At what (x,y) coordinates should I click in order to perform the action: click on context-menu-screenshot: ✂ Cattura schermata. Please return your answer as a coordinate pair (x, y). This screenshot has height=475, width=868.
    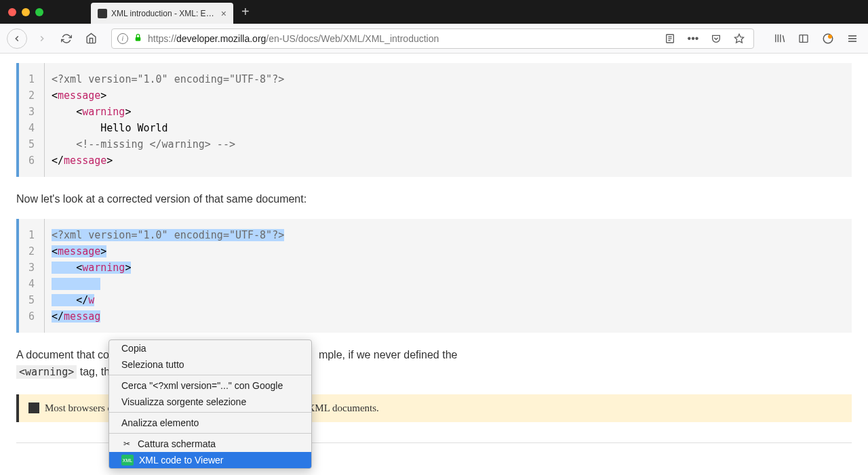
    Looking at the image, I should click on (210, 444).